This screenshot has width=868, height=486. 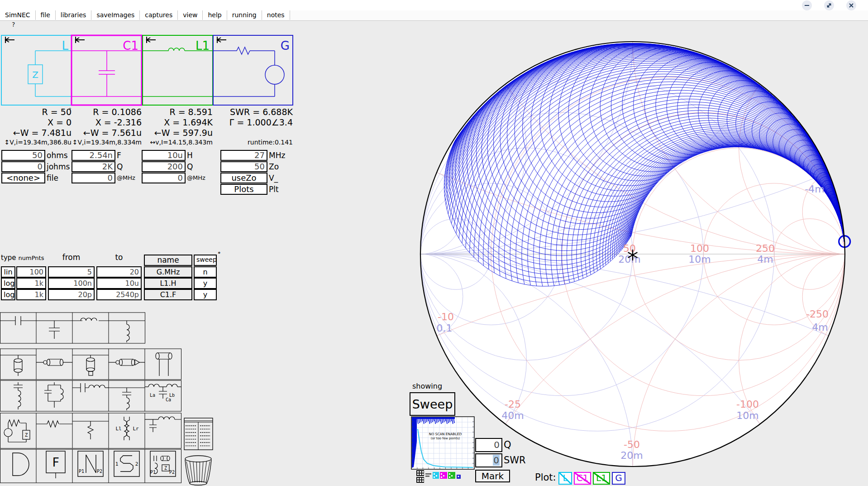 What do you see at coordinates (164, 155) in the screenshot?
I see `field-L1-h: 10u` at bounding box center [164, 155].